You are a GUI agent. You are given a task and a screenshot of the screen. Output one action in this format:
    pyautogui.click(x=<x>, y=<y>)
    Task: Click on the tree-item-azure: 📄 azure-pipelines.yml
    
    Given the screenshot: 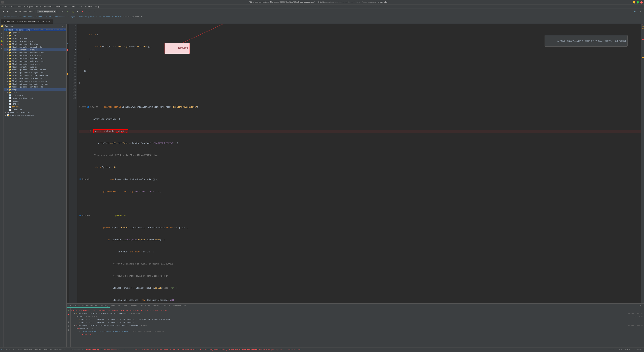 What is the action you would take?
    pyautogui.click(x=35, y=98)
    